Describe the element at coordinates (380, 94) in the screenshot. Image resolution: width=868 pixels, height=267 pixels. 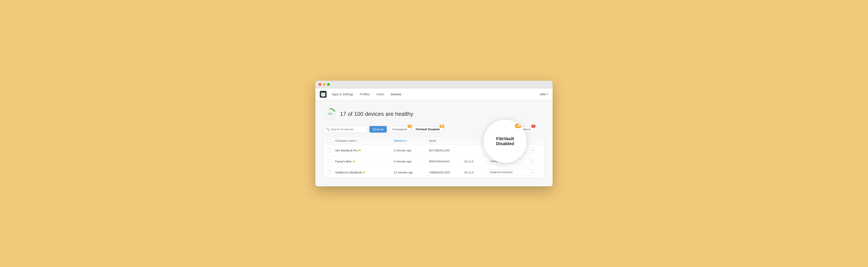
I see `nav-users: Users` at that location.